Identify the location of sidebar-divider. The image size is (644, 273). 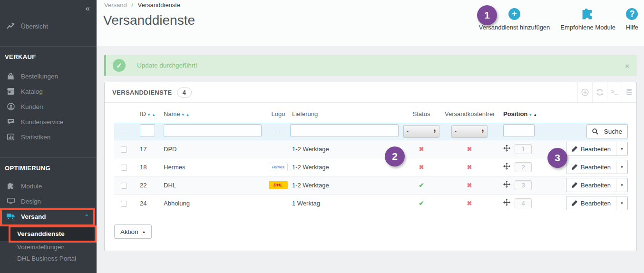
(49, 158).